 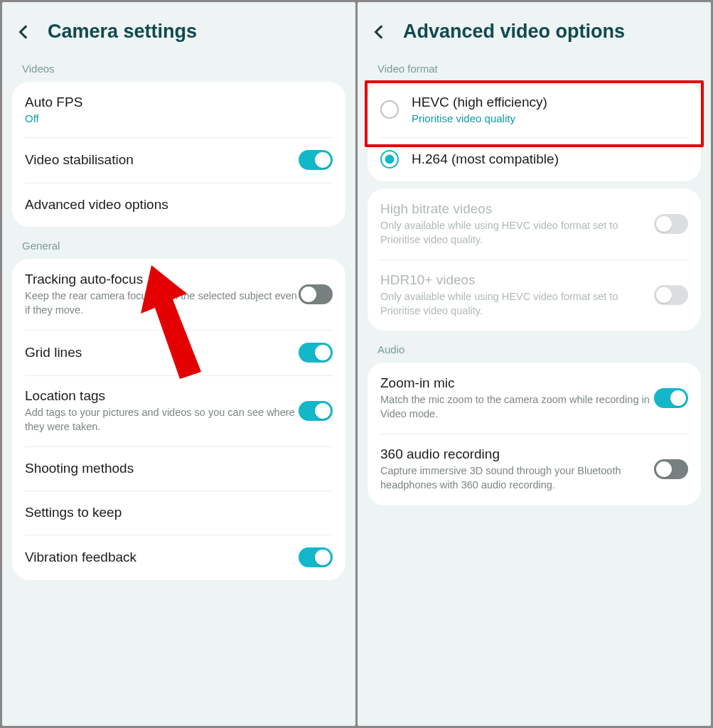 I want to click on grid-lines-row: Grid lines, so click(x=179, y=353).